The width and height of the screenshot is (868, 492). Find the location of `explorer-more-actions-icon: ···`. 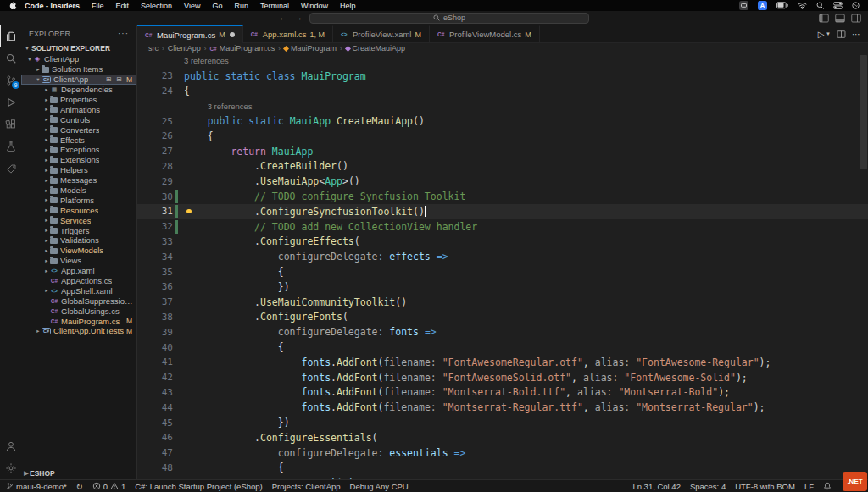

explorer-more-actions-icon: ··· is located at coordinates (124, 34).